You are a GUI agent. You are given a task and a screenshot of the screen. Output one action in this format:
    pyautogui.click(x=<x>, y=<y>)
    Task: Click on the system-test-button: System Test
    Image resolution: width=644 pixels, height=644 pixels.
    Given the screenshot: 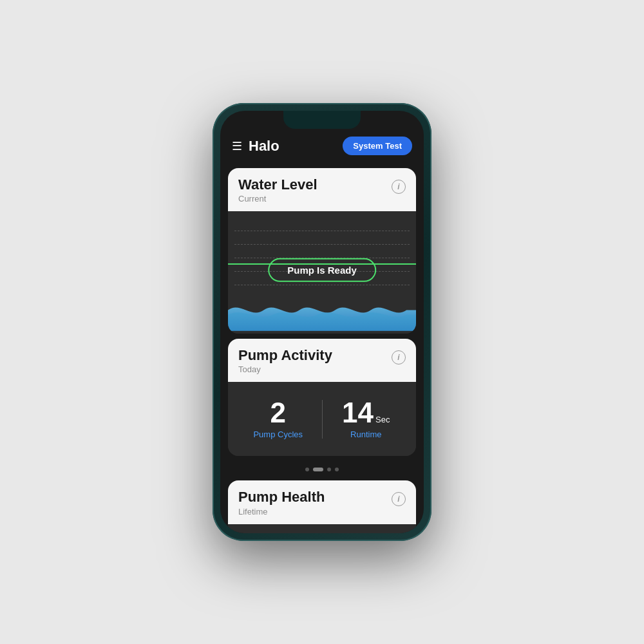 What is the action you would take?
    pyautogui.click(x=377, y=146)
    